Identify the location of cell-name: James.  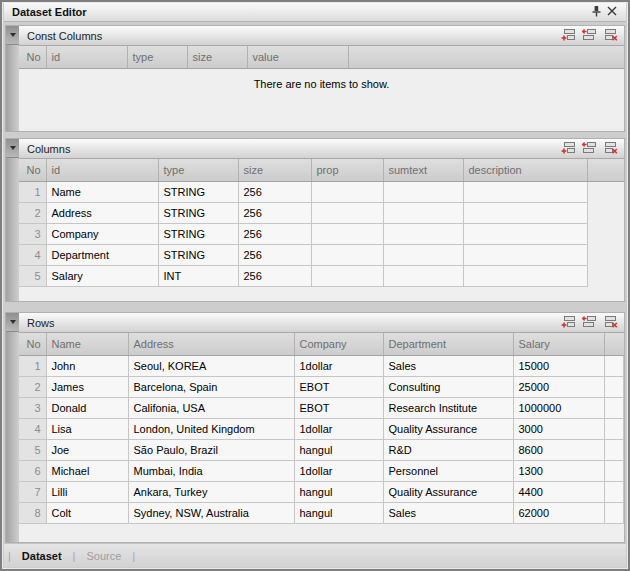
(87, 386).